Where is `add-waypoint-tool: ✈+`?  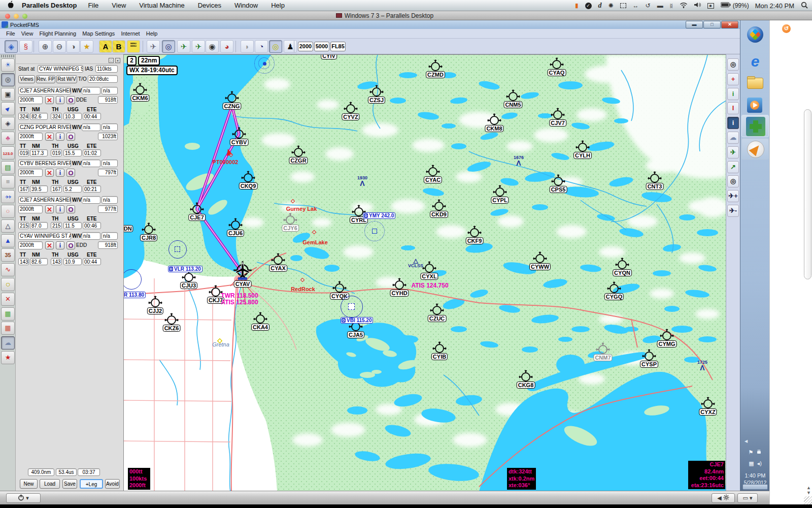 add-waypoint-tool: ✈+ is located at coordinates (733, 196).